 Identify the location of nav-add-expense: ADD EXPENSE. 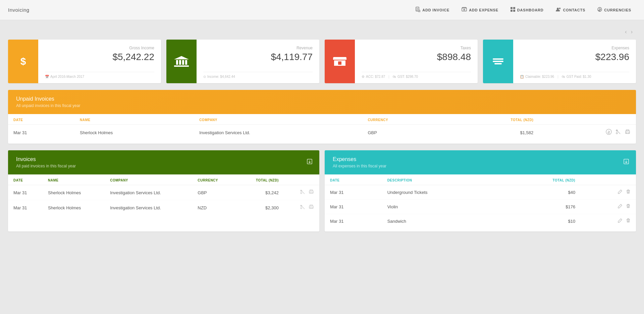
(480, 10).